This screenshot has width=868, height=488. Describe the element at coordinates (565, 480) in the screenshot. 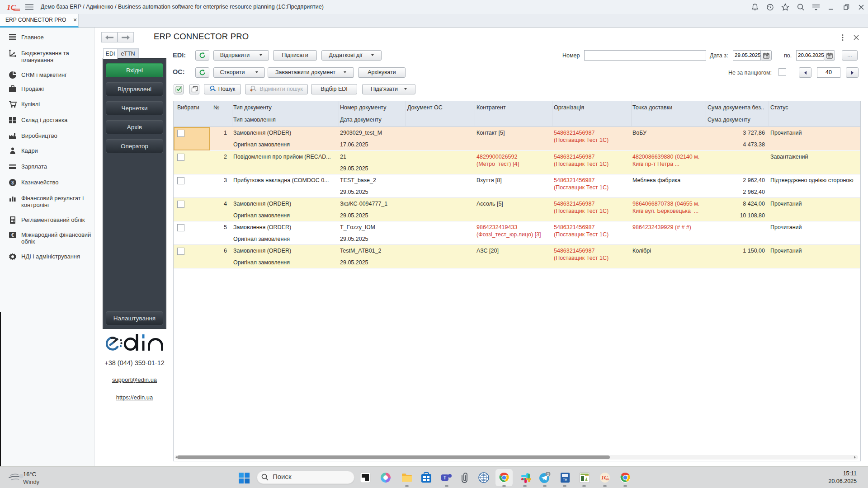

I see `svg-text: TH` at that location.